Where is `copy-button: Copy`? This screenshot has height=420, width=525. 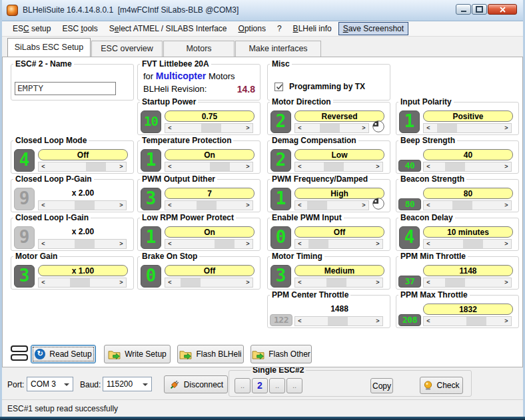
copy-button: Copy is located at coordinates (382, 386).